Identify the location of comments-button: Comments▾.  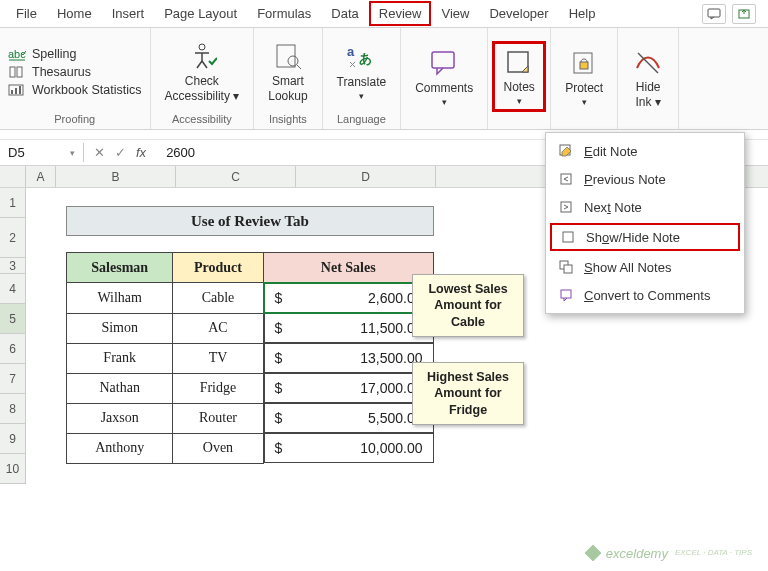
(444, 78).